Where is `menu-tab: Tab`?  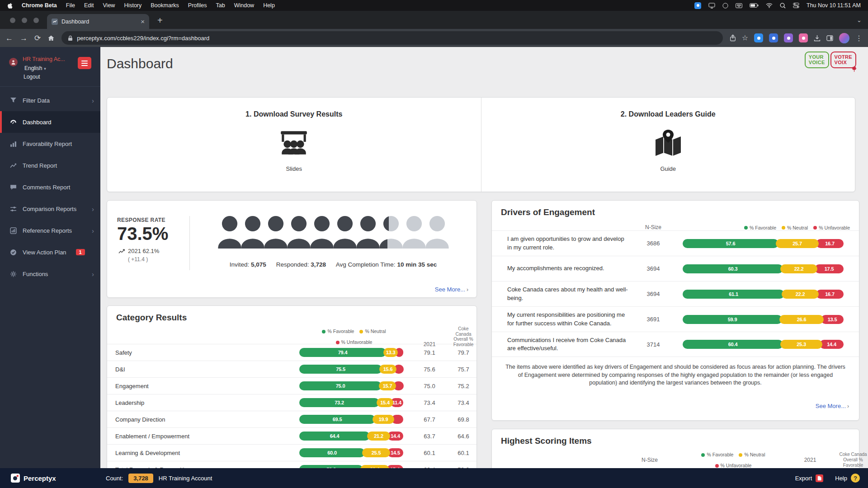
menu-tab: Tab is located at coordinates (221, 5).